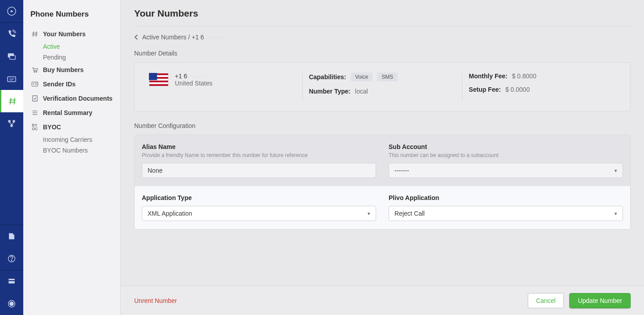 The width and height of the screenshot is (644, 315). I want to click on rail-sip-icon: SIP, so click(12, 79).